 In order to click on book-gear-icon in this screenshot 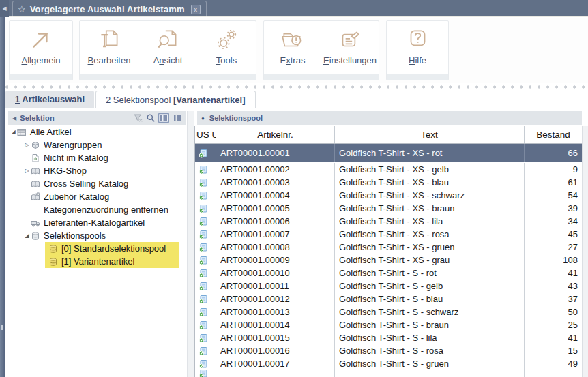, I will do `click(35, 197)`.